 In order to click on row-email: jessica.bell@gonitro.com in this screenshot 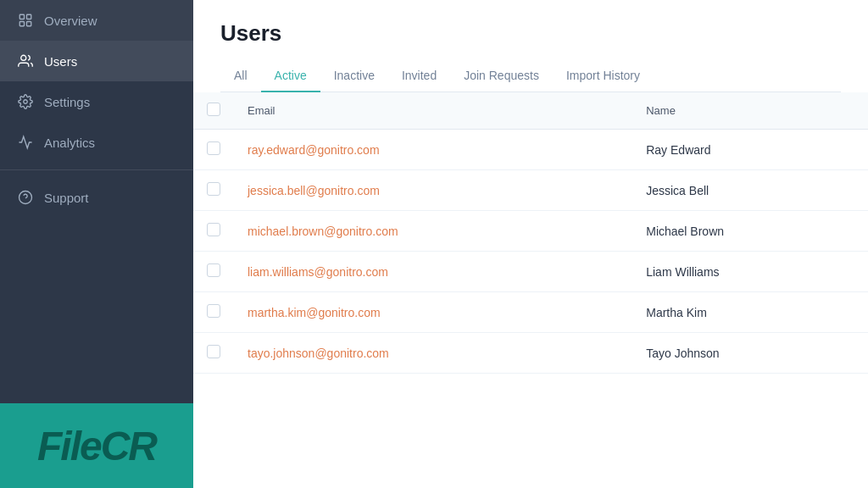, I will do `click(433, 191)`.